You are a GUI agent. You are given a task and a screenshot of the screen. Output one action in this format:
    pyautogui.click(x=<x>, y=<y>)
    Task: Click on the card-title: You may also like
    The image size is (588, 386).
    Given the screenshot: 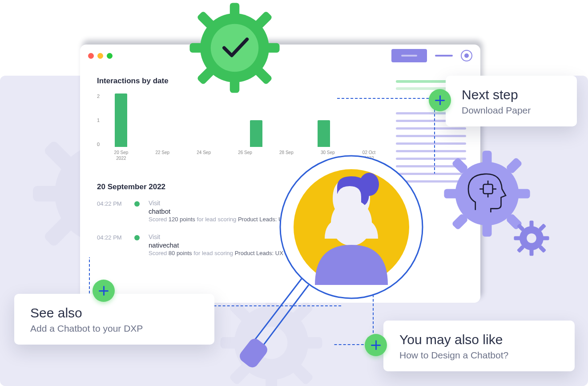 What is the action you would take?
    pyautogui.click(x=479, y=340)
    